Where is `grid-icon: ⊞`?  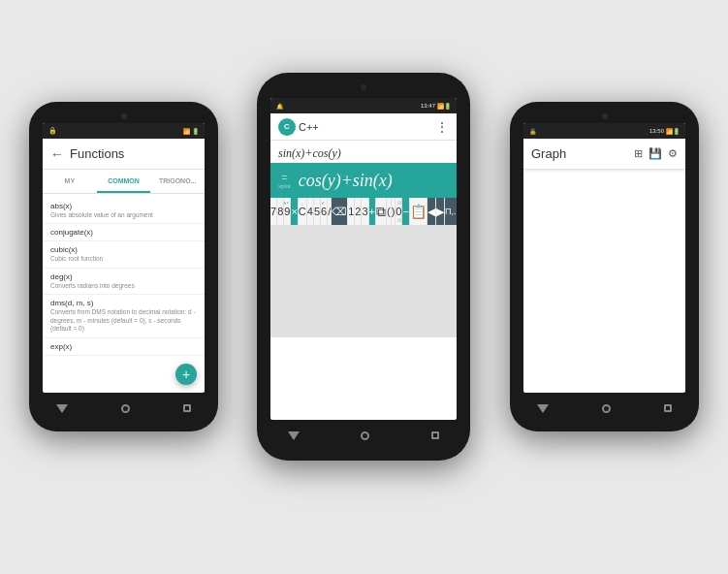 grid-icon: ⊞ is located at coordinates (638, 153).